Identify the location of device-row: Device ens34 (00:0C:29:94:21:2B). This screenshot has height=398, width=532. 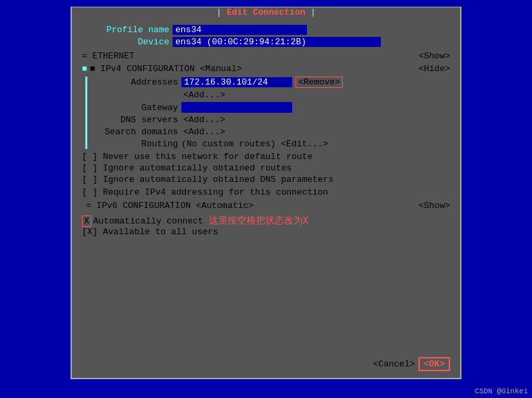
(266, 42).